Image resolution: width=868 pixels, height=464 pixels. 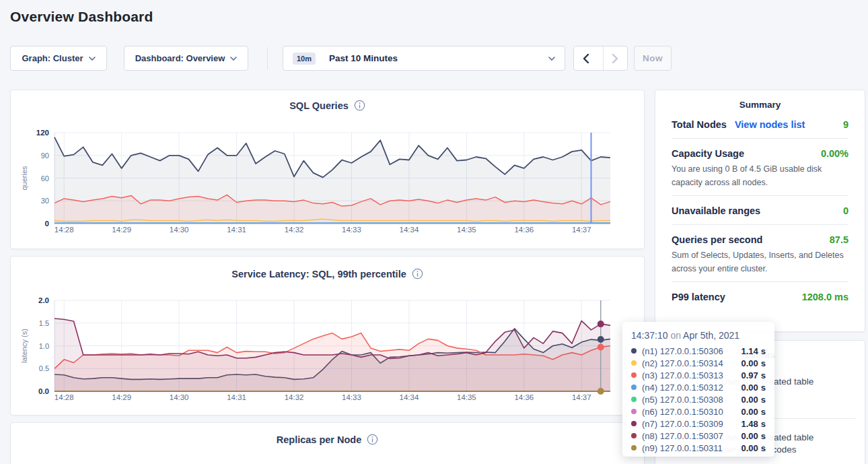 What do you see at coordinates (698, 424) in the screenshot?
I see `tooltip-node-row: (n7) 127.0.0.1:503091.48s` at bounding box center [698, 424].